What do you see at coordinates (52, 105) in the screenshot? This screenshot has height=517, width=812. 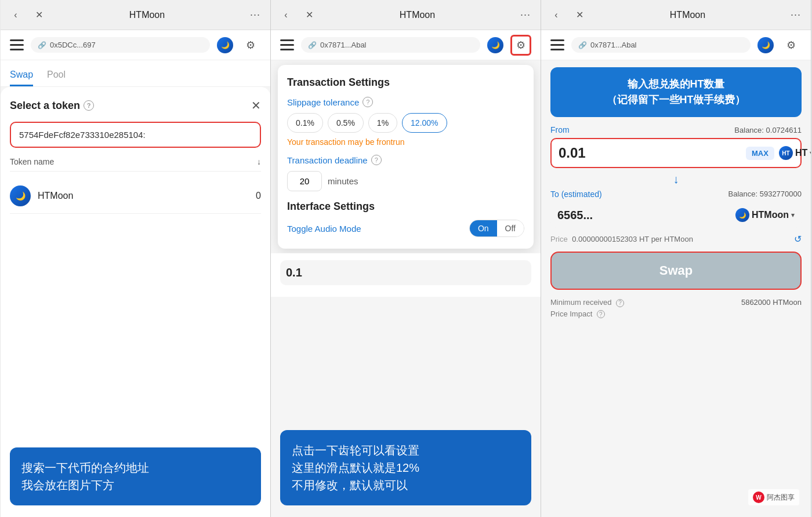 I see `modal-title: Select a token ?` at bounding box center [52, 105].